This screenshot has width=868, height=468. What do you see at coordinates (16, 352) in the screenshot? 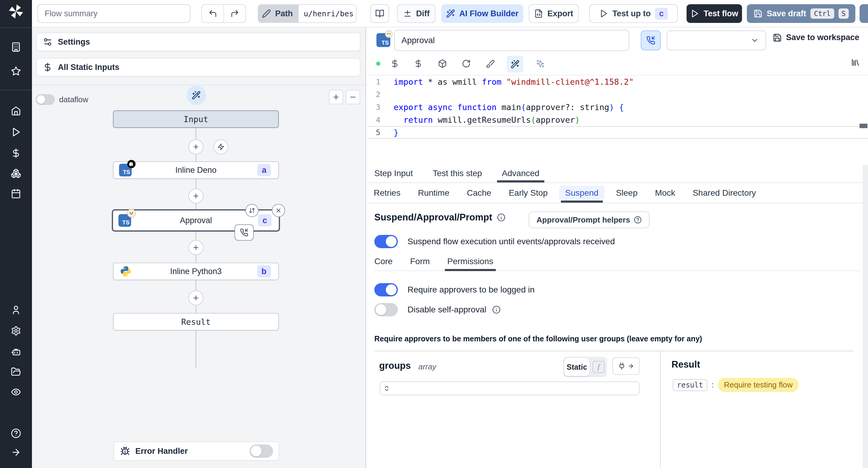
I see `workers-bot-icon` at bounding box center [16, 352].